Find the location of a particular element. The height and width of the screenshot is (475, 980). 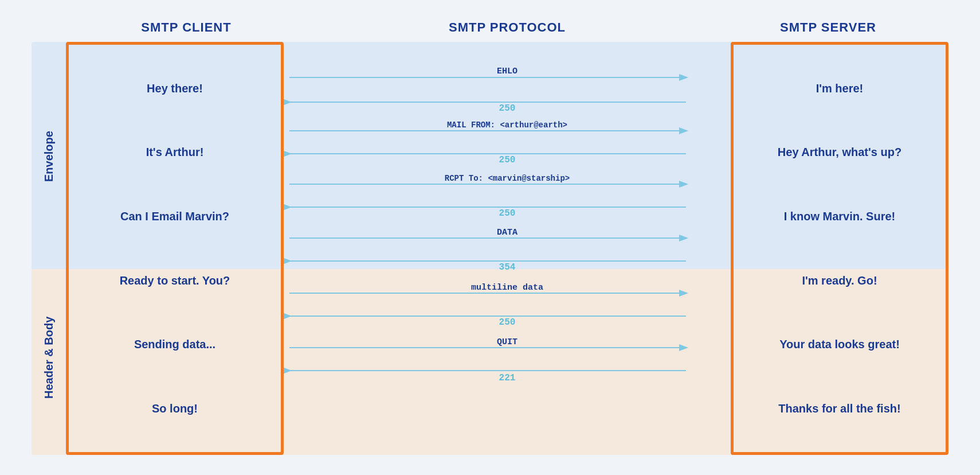

client-msg-0: Hey there! is located at coordinates (175, 88).